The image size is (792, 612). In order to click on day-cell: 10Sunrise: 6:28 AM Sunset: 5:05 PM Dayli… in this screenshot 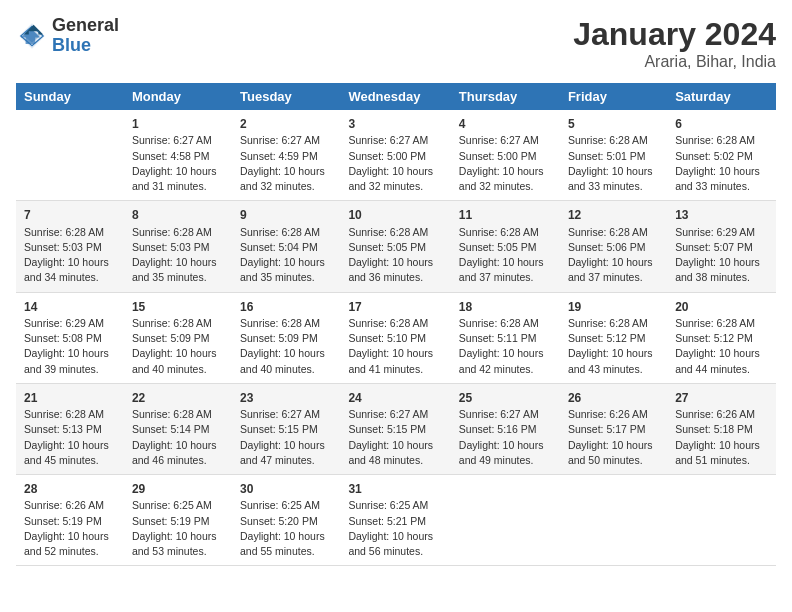, I will do `click(395, 246)`.